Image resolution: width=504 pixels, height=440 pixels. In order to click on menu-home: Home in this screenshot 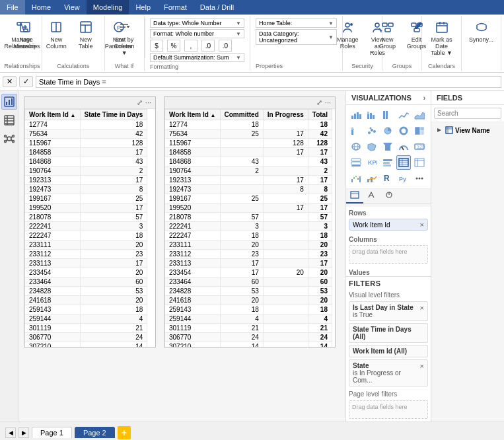, I will do `click(41, 7)`.